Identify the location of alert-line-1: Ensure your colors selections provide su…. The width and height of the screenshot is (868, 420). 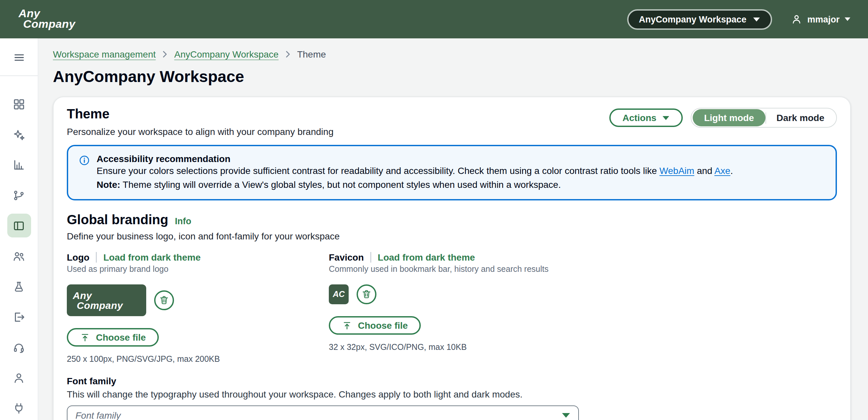
(415, 171).